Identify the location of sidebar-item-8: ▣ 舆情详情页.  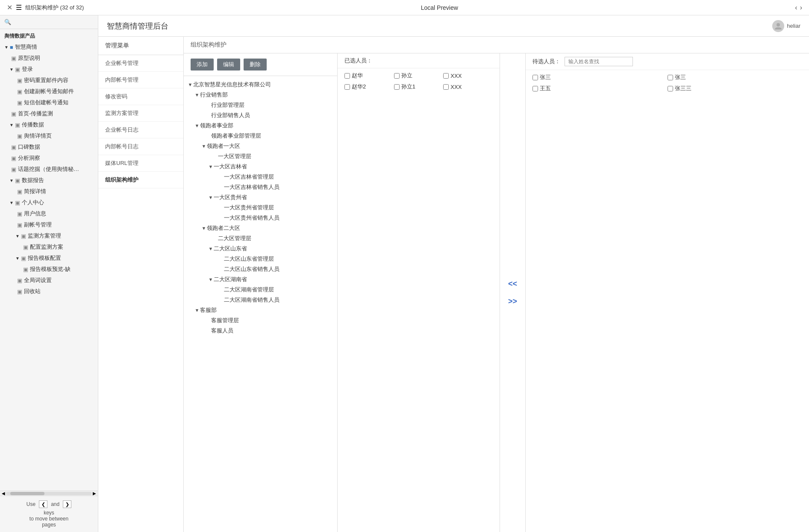
(49, 136).